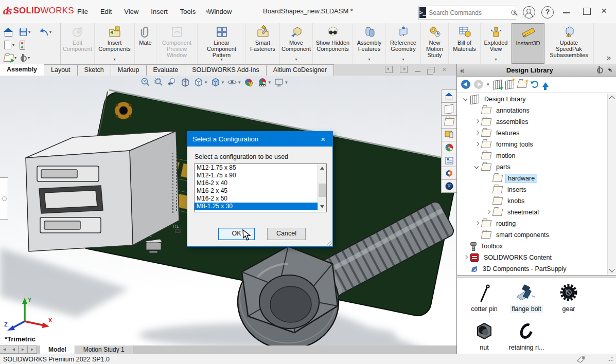 The width and height of the screenshot is (616, 364). I want to click on task-pane-tab-view-palette, so click(449, 135).